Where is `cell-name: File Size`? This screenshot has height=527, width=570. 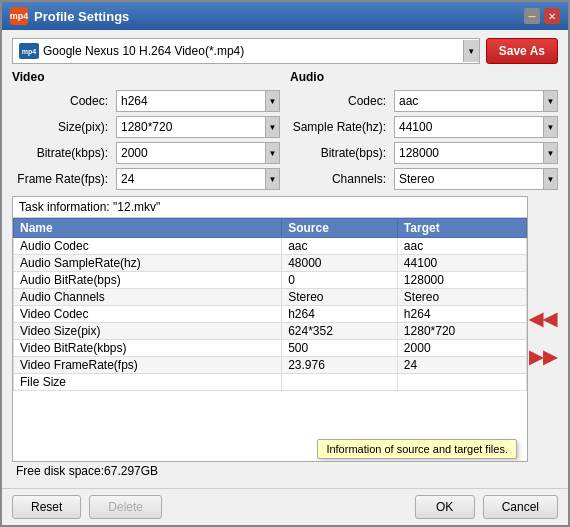
cell-name: File Size is located at coordinates (148, 382).